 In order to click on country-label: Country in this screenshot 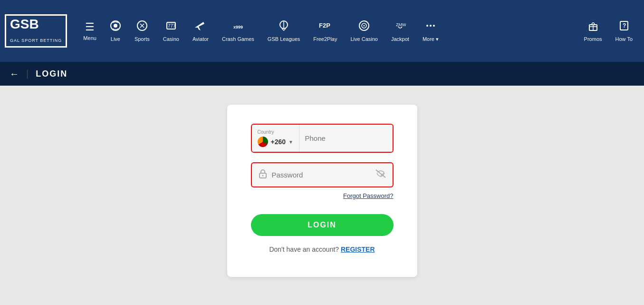, I will do `click(266, 132)`.